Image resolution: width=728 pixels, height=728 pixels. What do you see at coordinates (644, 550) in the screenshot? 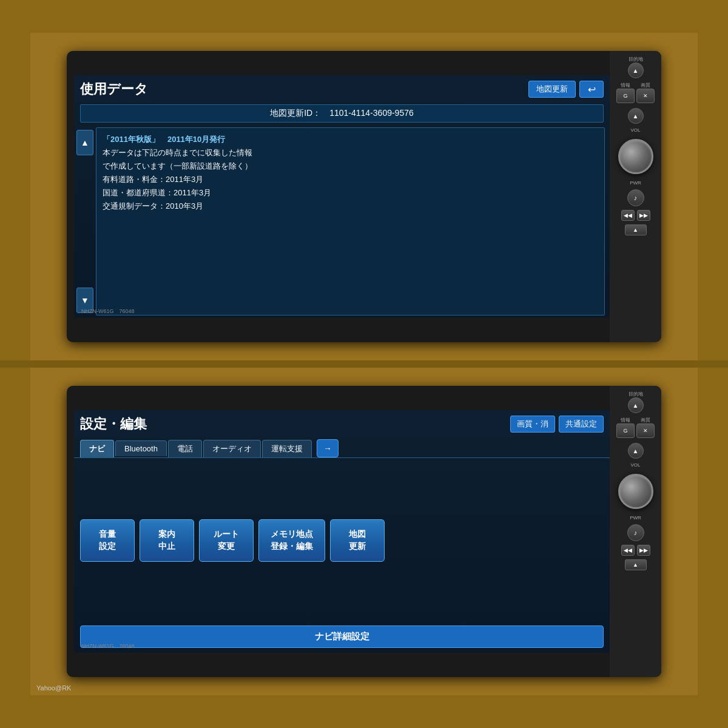
I see `next-button-b: ▶▶` at bounding box center [644, 550].